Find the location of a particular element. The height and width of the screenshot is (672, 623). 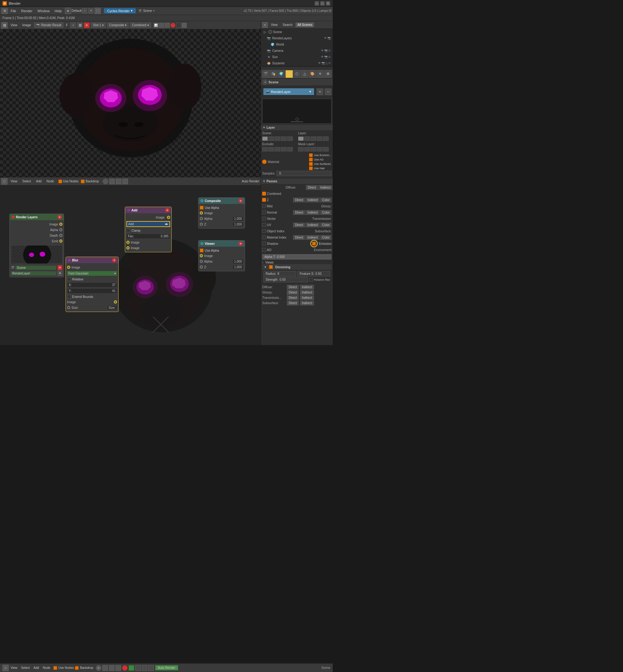

use-surfaces-row: Use Surfaces is located at coordinates (320, 164).